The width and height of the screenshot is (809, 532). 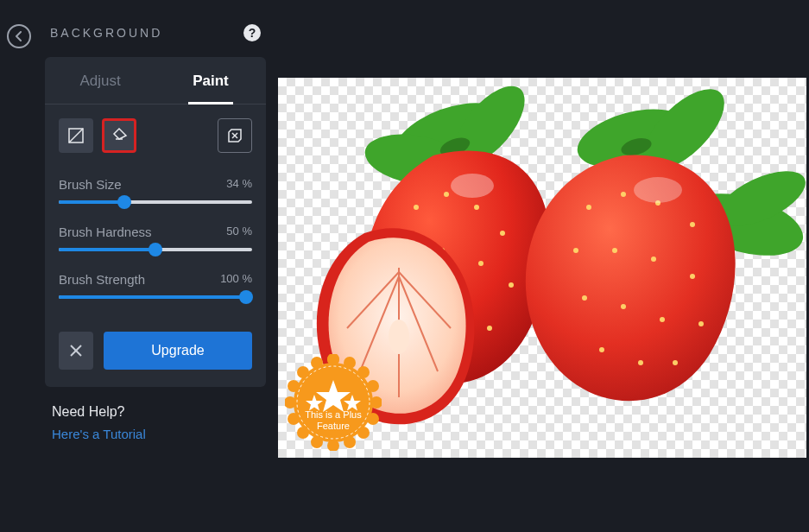 I want to click on slider-brush-hardness: Brush Hardness 50 %, so click(x=155, y=240).